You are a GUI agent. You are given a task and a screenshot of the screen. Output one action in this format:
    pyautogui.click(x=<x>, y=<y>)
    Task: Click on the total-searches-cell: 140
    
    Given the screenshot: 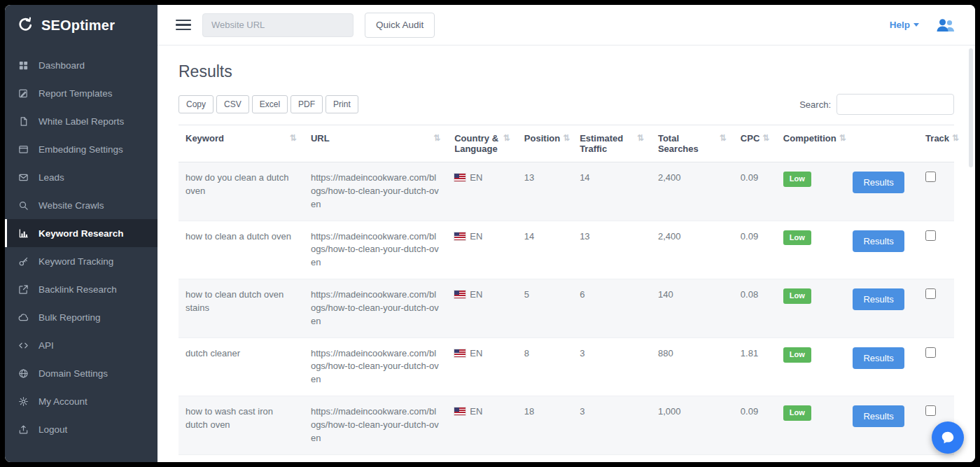 What is the action you would take?
    pyautogui.click(x=692, y=309)
    